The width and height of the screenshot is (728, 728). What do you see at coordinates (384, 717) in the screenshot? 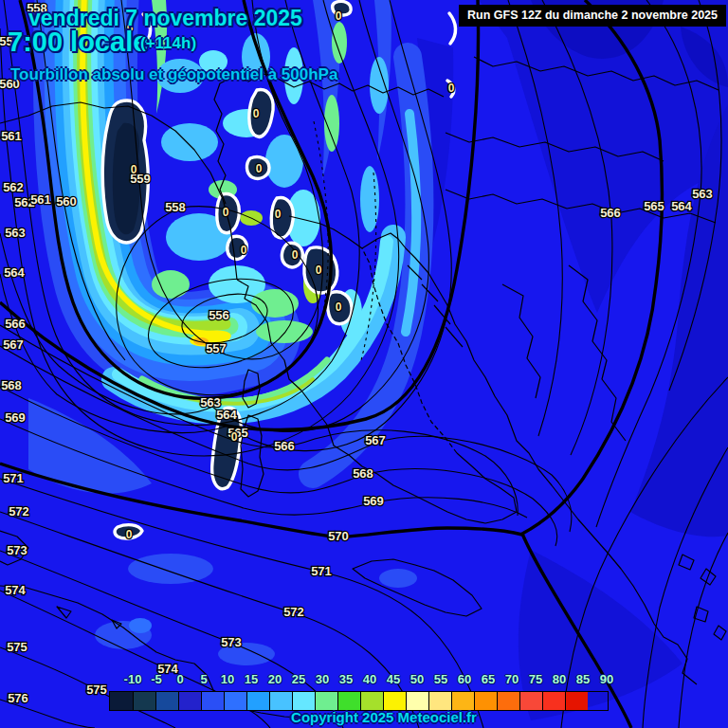
I see `copyright-label: Copyright 2025 Meteociel.fr` at bounding box center [384, 717].